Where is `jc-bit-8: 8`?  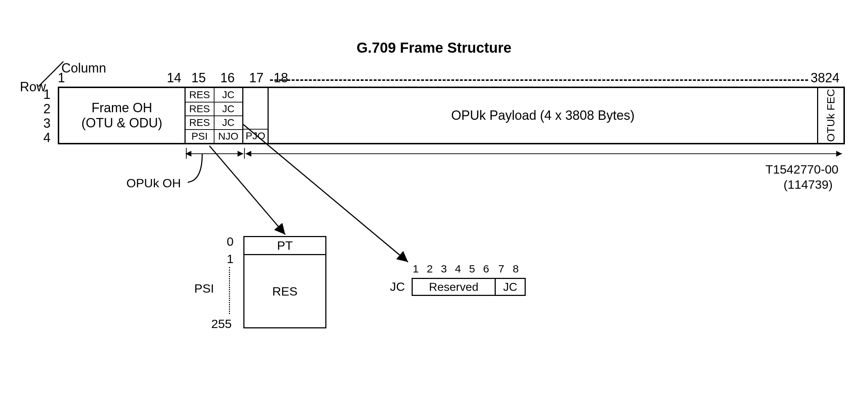
jc-bit-8: 8 is located at coordinates (516, 269).